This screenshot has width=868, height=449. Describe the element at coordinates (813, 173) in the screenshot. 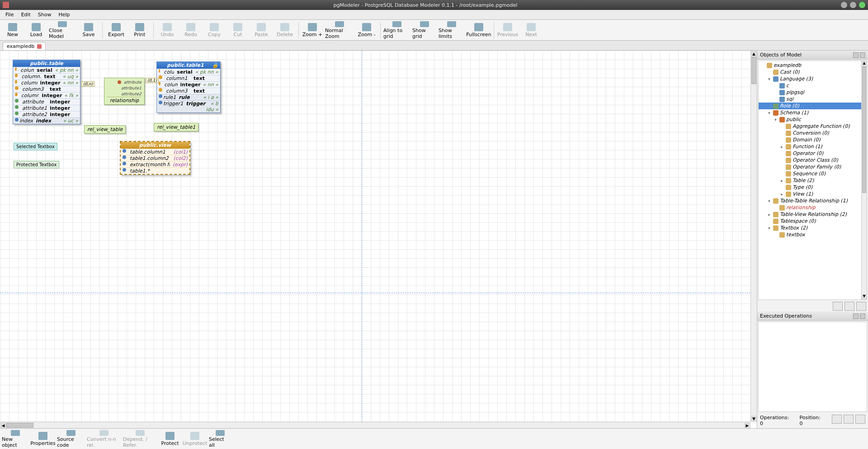

I see `tree-node: Sequence (0)` at that location.